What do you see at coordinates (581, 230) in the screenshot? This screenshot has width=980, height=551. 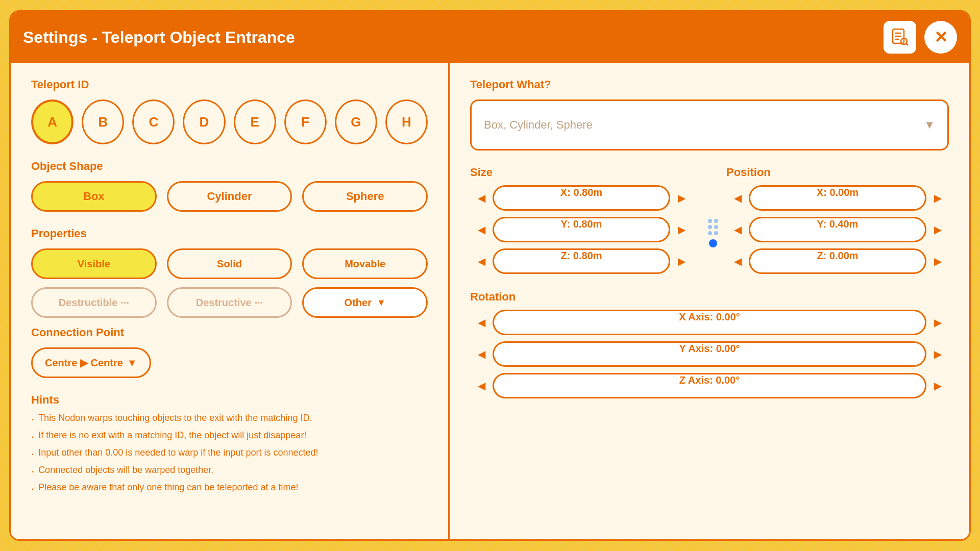 I see `size-y-field: Y: 0.80m` at bounding box center [581, 230].